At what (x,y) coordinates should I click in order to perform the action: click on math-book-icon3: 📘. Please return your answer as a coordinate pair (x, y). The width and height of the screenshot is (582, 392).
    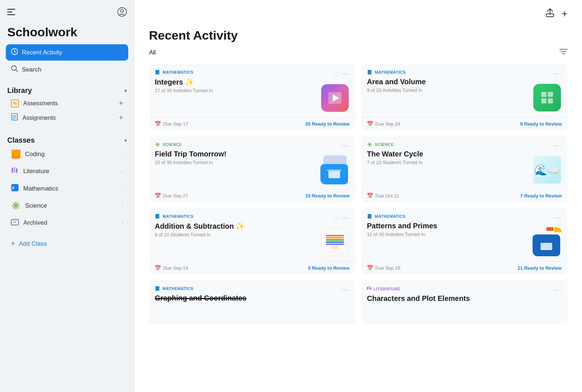
    Looking at the image, I should click on (158, 216).